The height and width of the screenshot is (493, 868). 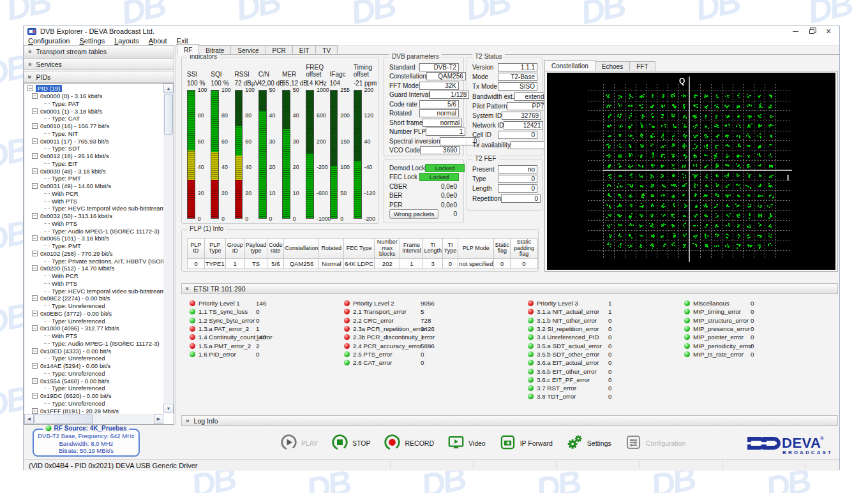 What do you see at coordinates (509, 421) in the screenshot?
I see `log-info-section-header: » Log Info` at bounding box center [509, 421].